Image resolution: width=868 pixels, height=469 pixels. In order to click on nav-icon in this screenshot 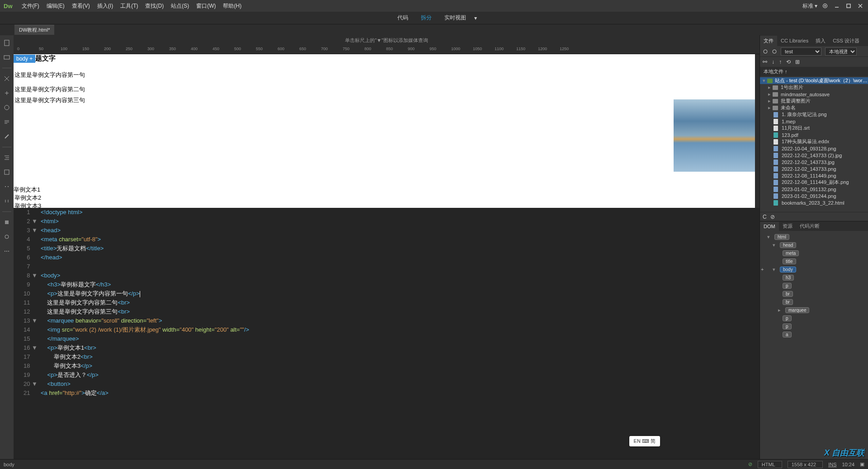, I will do `click(7, 93)`.